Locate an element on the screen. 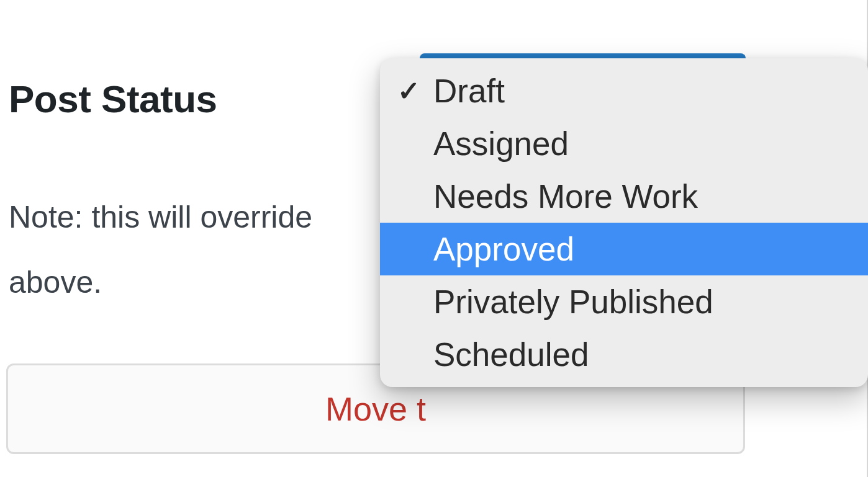 The width and height of the screenshot is (868, 477). status-option-draft: ✓Draft is located at coordinates (624, 91).